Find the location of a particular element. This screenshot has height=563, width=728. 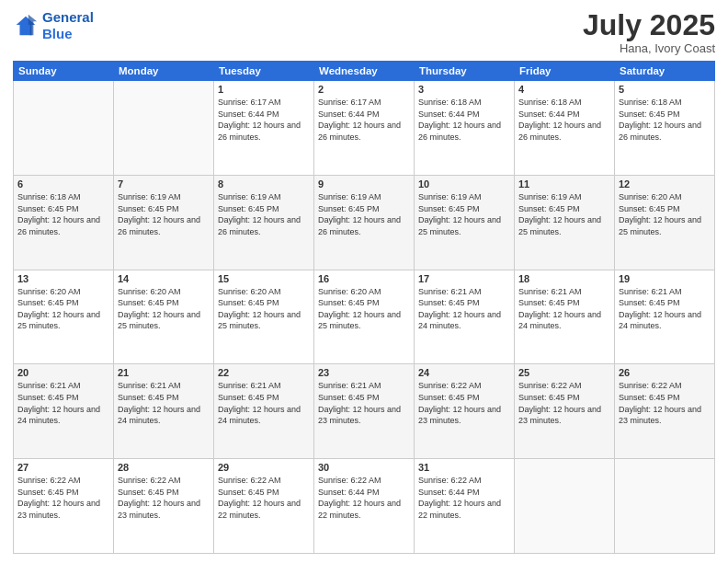

month-title: July 2025 is located at coordinates (649, 26).